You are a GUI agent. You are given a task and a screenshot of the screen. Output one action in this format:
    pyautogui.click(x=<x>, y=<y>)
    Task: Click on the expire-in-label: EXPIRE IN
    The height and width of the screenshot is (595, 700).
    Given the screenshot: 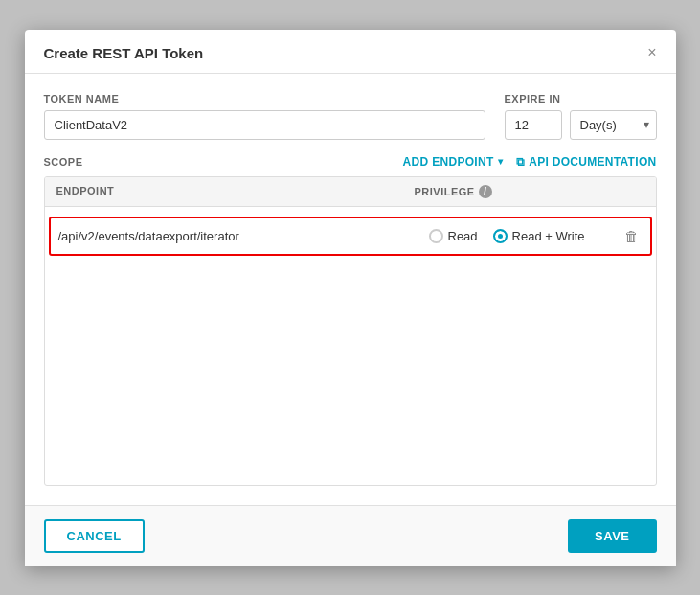 What is the action you would take?
    pyautogui.click(x=580, y=99)
    